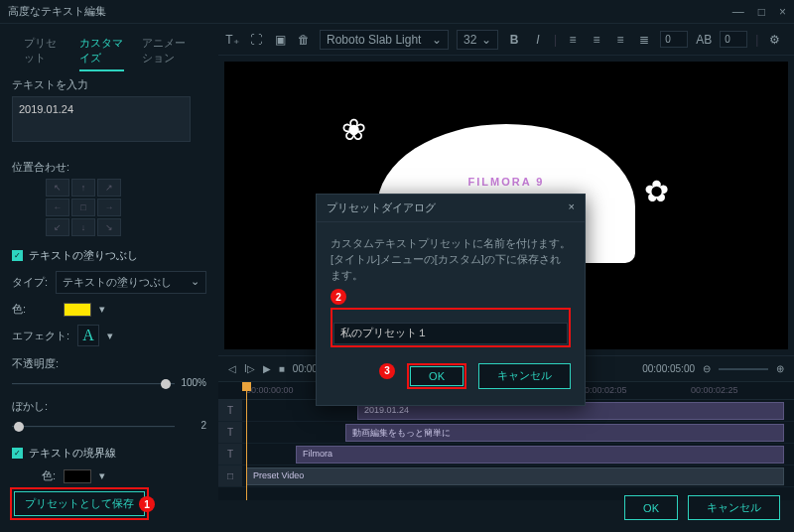 Image resolution: width=794 pixels, height=532 pixels. I want to click on crop-icon: ⛶, so click(256, 40).